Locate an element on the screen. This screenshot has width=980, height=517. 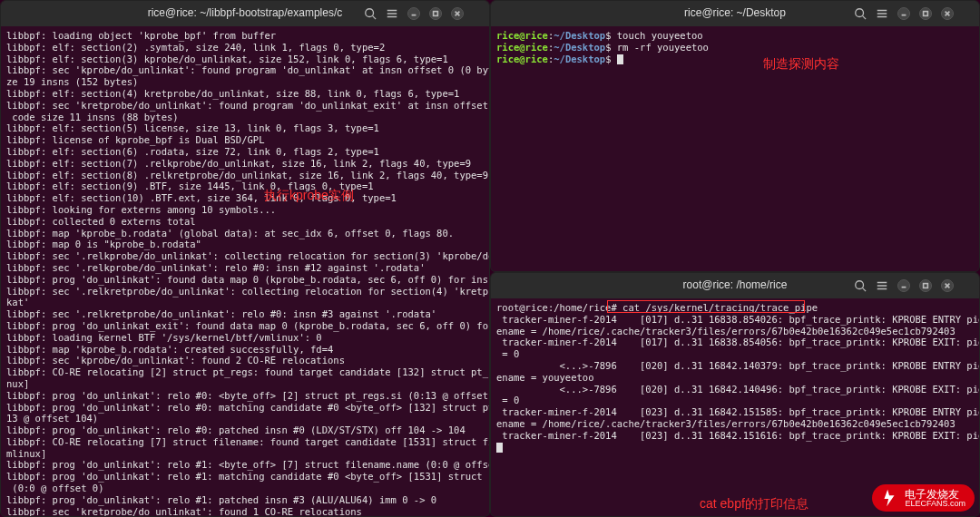
watermark-name: 电子发烧友 is located at coordinates (935, 494).